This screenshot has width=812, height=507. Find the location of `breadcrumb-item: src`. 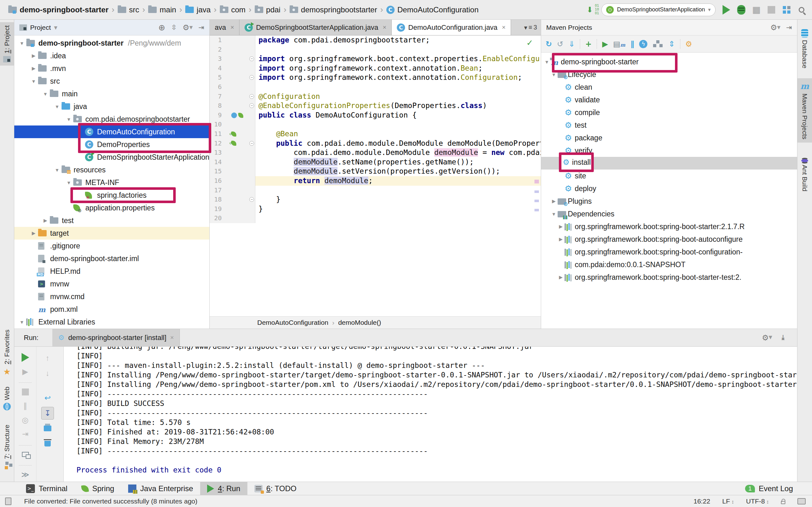

breadcrumb-item: src is located at coordinates (129, 10).